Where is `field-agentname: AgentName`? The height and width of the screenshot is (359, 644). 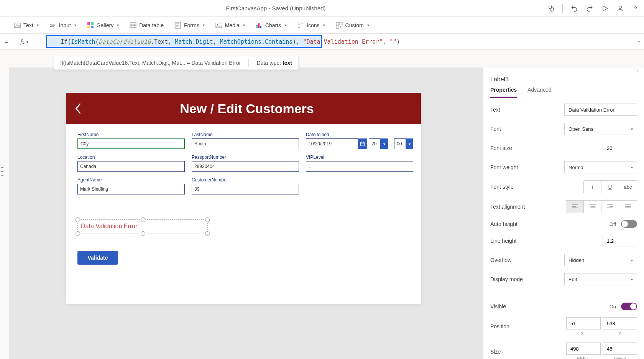 field-agentname: AgentName is located at coordinates (131, 186).